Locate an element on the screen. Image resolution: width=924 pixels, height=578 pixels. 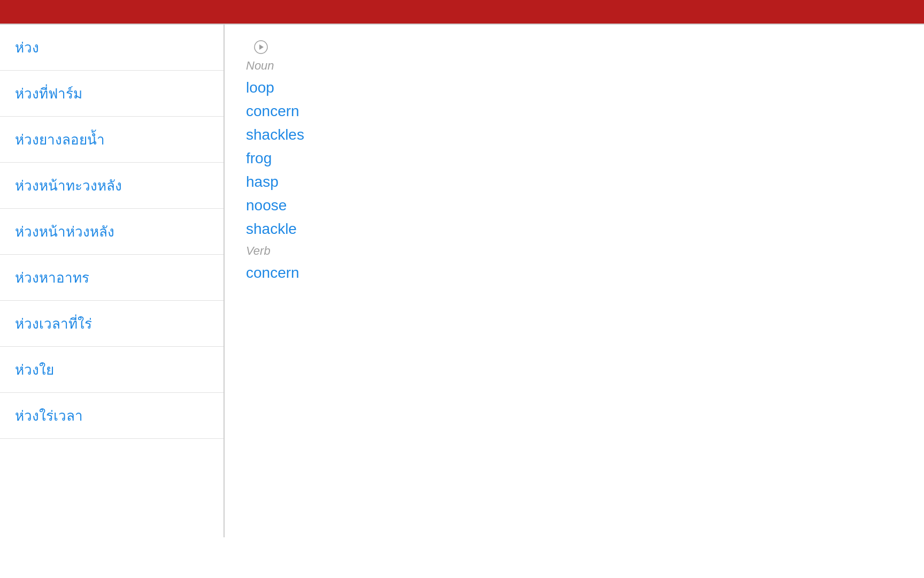
word-list-item: ห่วงใร่เวลา is located at coordinates (112, 416).